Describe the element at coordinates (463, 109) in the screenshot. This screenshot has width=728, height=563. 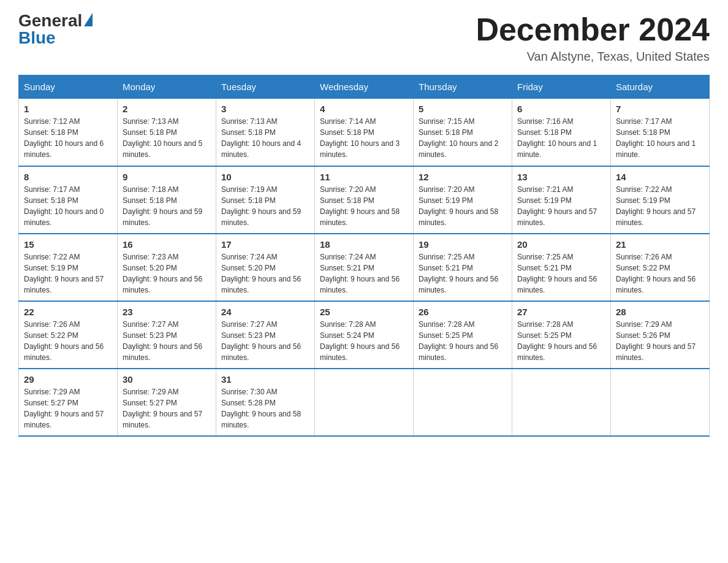
I see `day-number: 5` at that location.